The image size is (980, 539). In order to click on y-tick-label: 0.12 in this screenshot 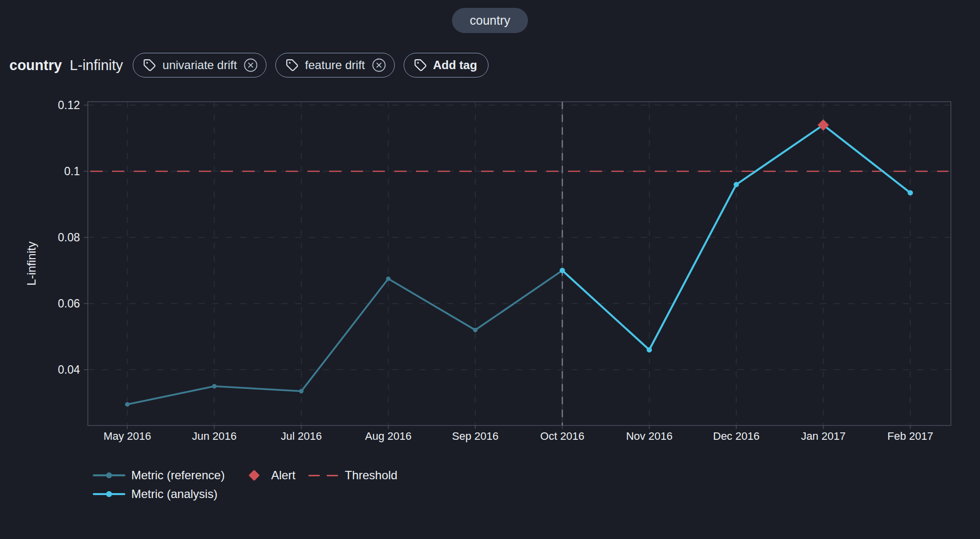, I will do `click(69, 105)`.